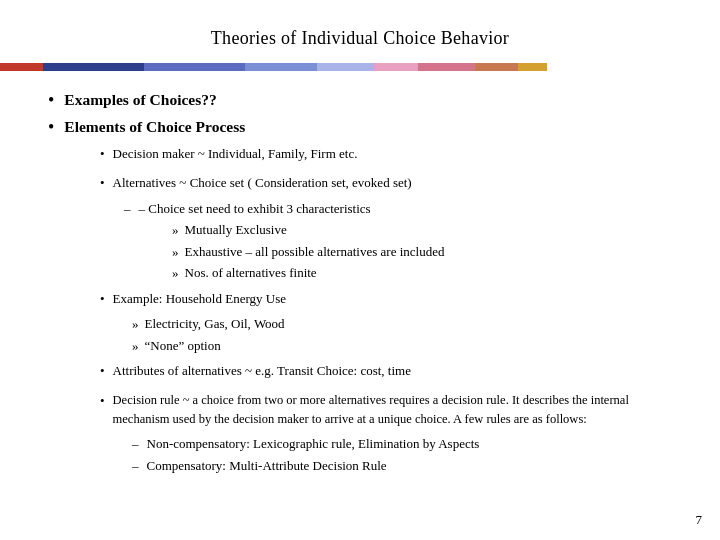 The image size is (720, 540). I want to click on example-subs: » Electricity, Gas, Oil, Wood » “None” o…, so click(390, 334).